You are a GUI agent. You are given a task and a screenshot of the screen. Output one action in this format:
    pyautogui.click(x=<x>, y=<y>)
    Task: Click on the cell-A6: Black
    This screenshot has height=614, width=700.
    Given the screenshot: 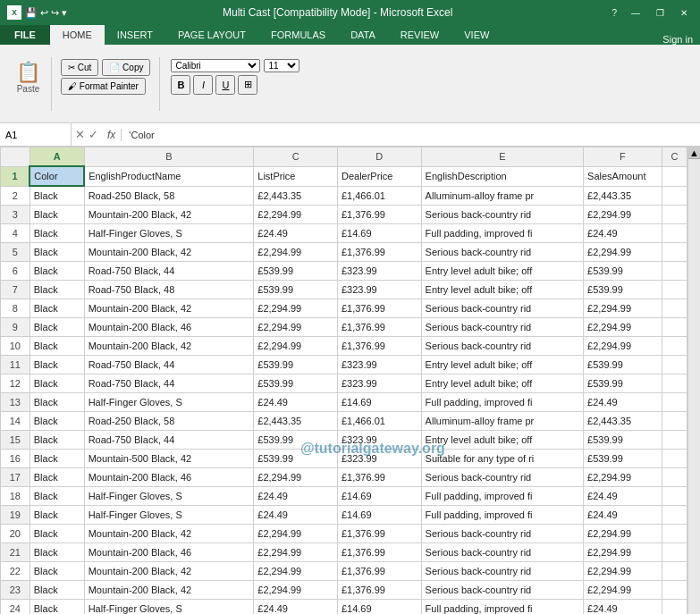 What is the action you would take?
    pyautogui.click(x=57, y=272)
    